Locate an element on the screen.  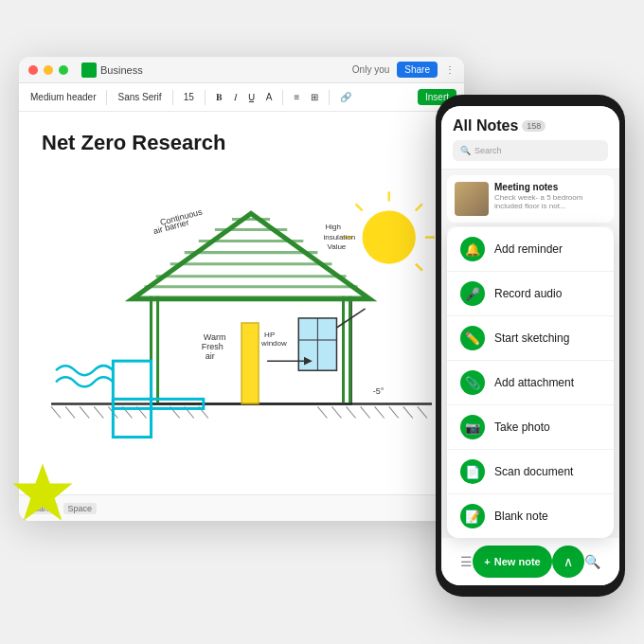
maximize-dot is located at coordinates (63, 70).